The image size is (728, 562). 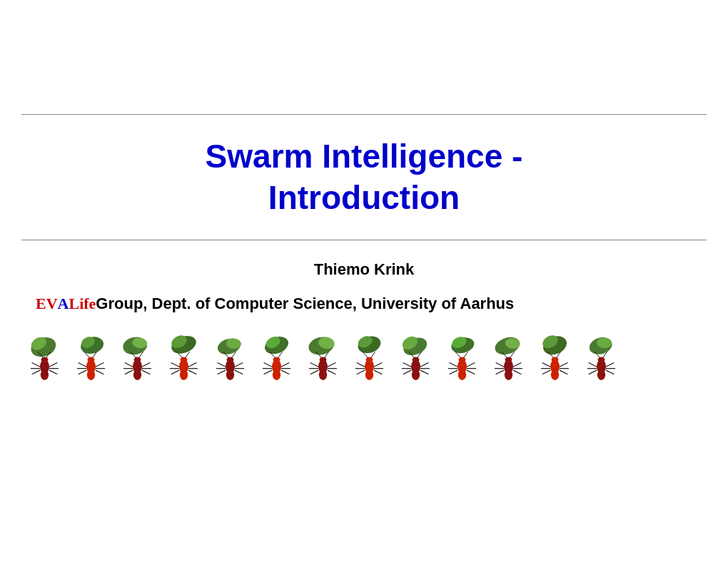 I want to click on affiliation-rest: Group, Dept. of Computer Science, Univer…, so click(x=305, y=304).